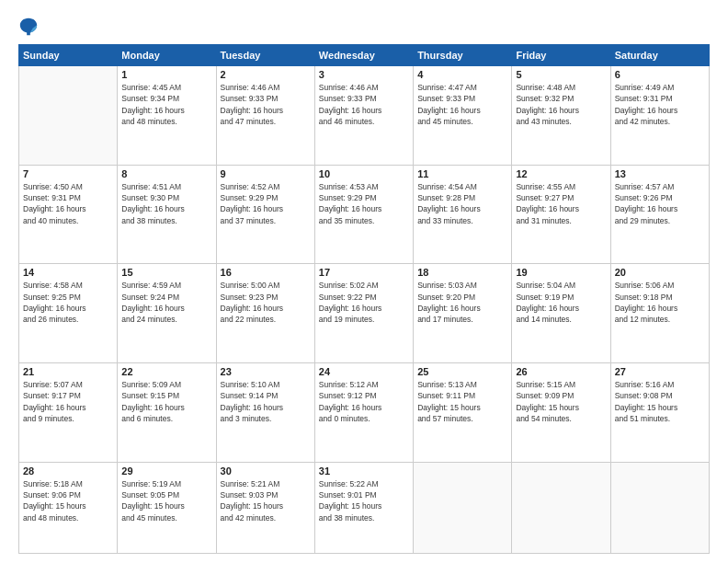  I want to click on calendar-cell: 7Sunrise: 4:50 AM Sunset: 9:31 PM Daylig…, so click(68, 214).